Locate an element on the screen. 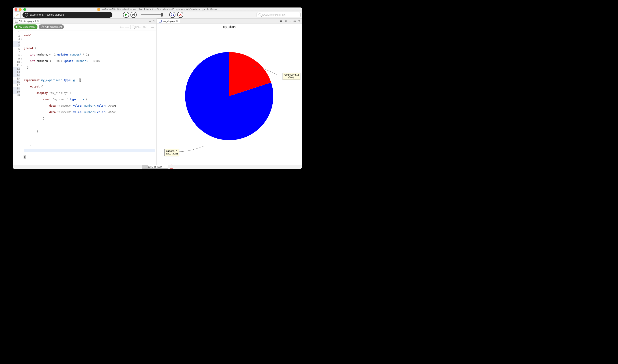 The image size is (618, 364). chart-title: my_chart is located at coordinates (229, 26).